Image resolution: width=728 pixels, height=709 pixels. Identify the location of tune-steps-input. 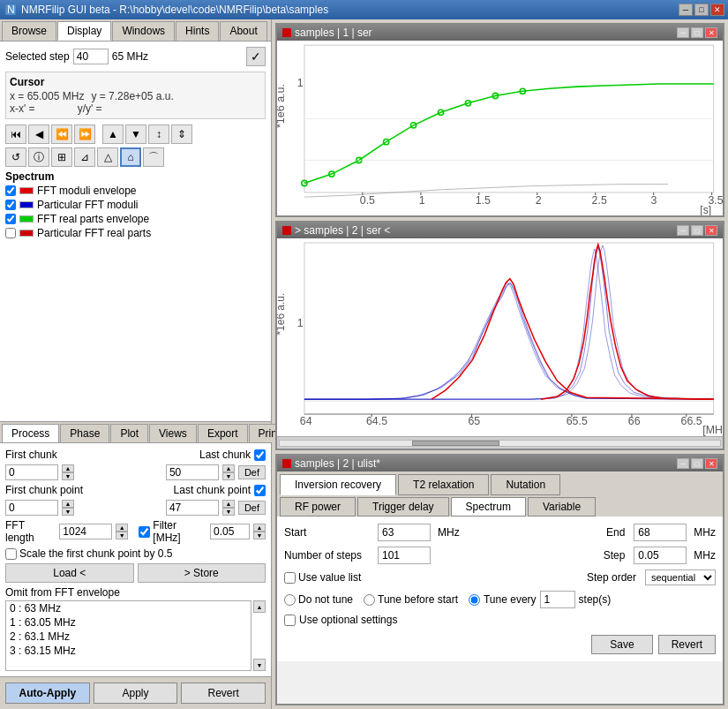
(558, 600).